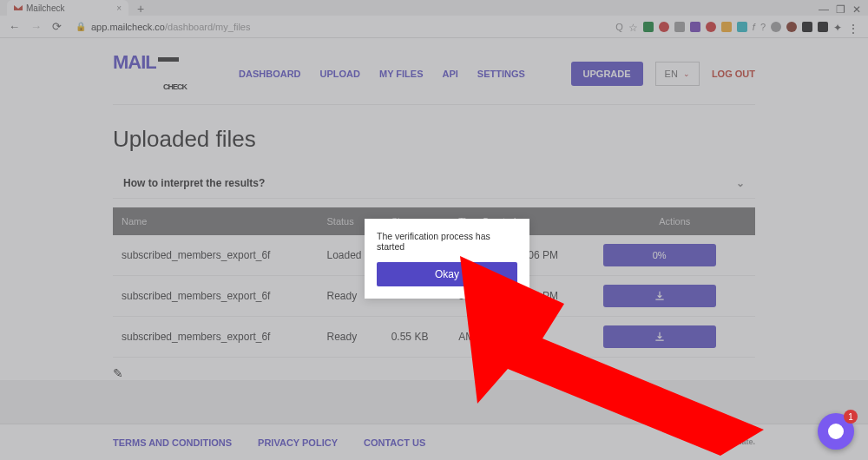  What do you see at coordinates (447, 259) in the screenshot?
I see `verification-modal: The verification process has started Oka…` at bounding box center [447, 259].